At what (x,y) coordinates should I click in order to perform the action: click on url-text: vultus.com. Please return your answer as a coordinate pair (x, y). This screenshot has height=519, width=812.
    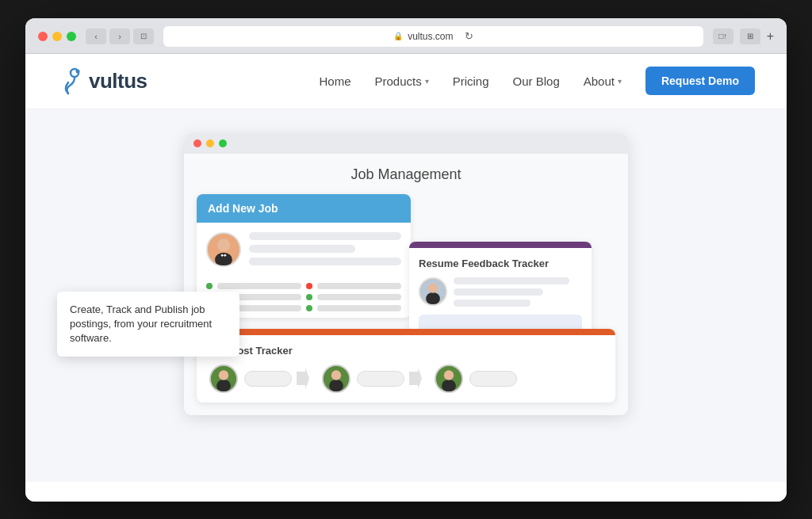
    Looking at the image, I should click on (430, 36).